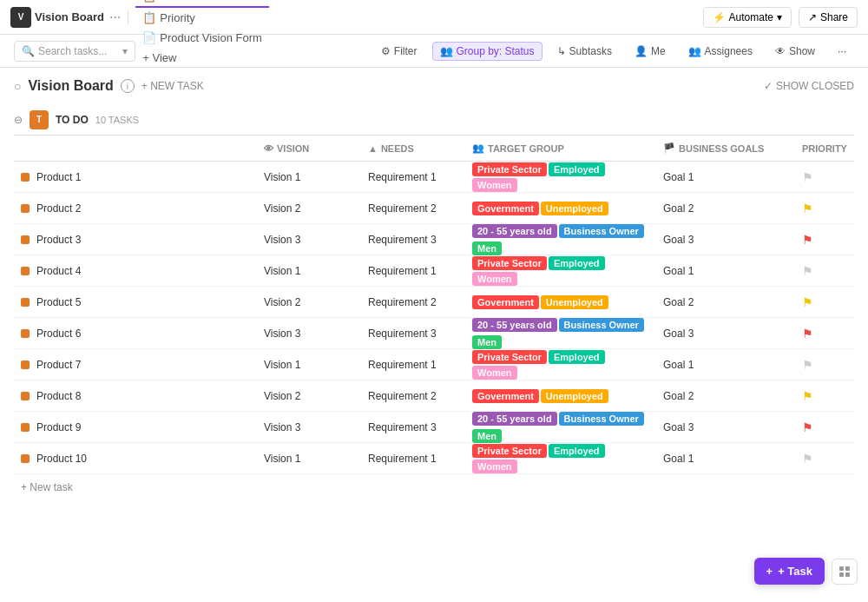  What do you see at coordinates (135, 240) in the screenshot?
I see `task-name-cell-3: Product 3` at bounding box center [135, 240].